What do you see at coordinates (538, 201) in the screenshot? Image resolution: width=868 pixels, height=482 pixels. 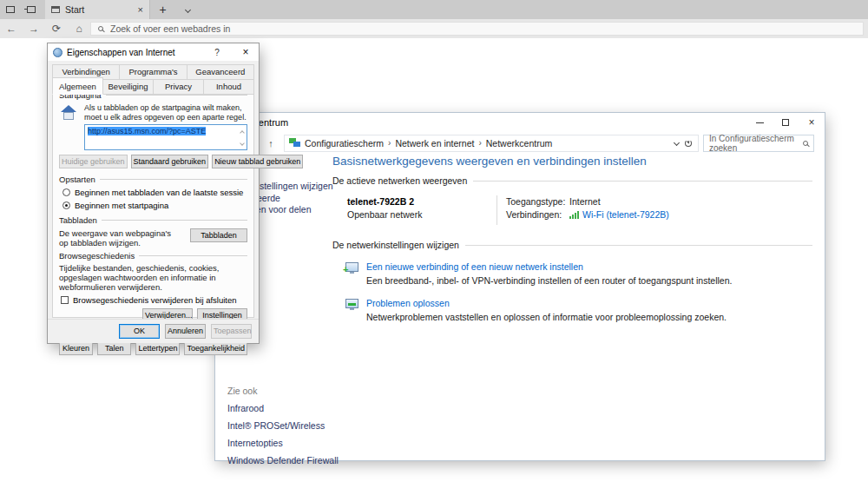 I see `access-type-label: Toegangstype:` at bounding box center [538, 201].